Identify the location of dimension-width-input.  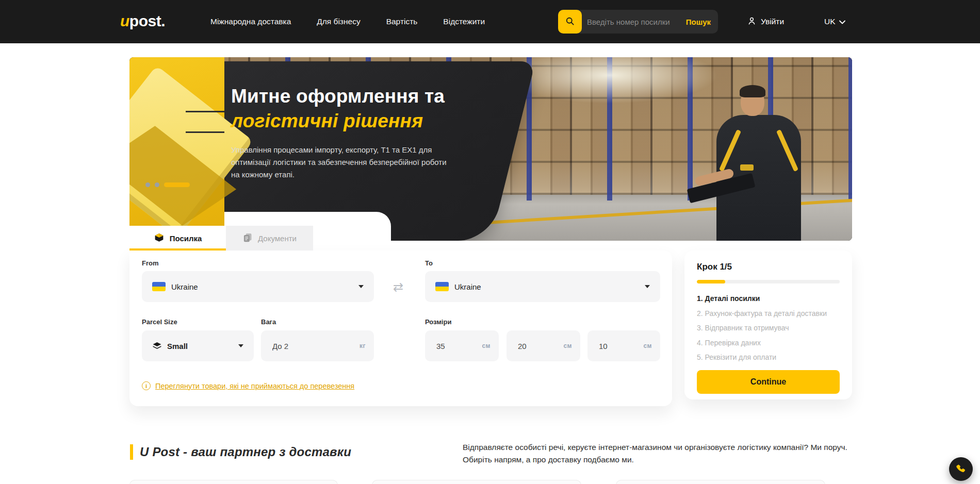
(544, 346).